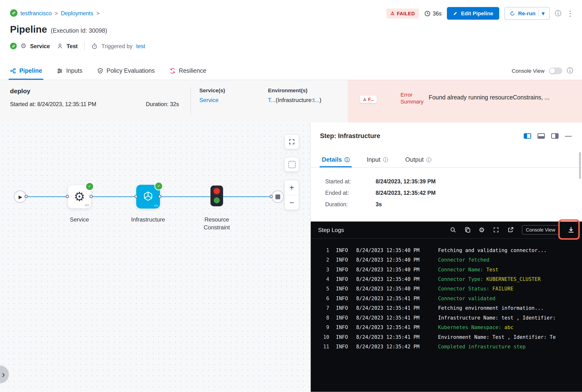 Image resolution: width=582 pixels, height=392 pixels. Describe the element at coordinates (556, 70) in the screenshot. I see `console-view-toggle` at that location.